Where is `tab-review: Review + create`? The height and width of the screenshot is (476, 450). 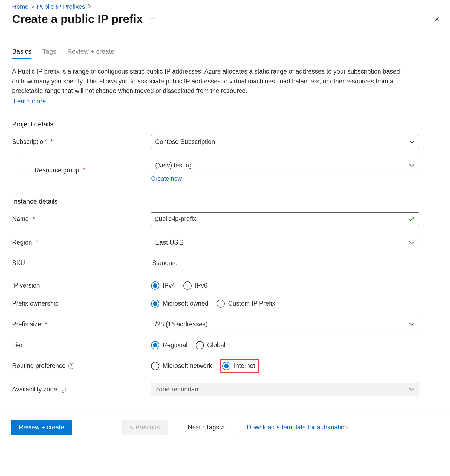 tab-review: Review + create is located at coordinates (91, 53).